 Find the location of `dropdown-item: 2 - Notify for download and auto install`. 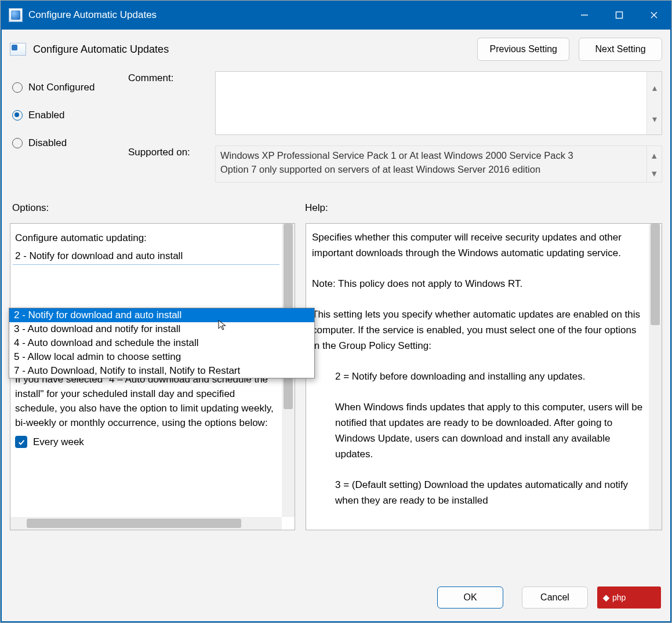

dropdown-item: 2 - Notify for download and auto install is located at coordinates (162, 315).